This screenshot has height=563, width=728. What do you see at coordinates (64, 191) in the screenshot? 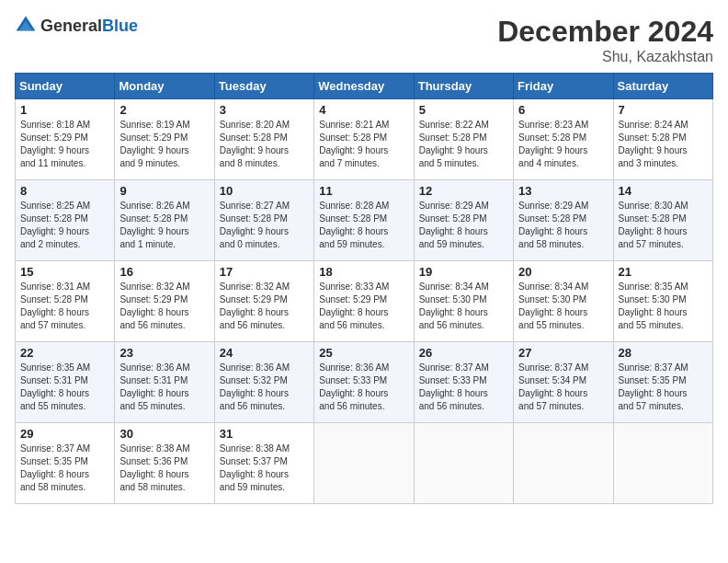
I see `day-number: 8` at bounding box center [64, 191].